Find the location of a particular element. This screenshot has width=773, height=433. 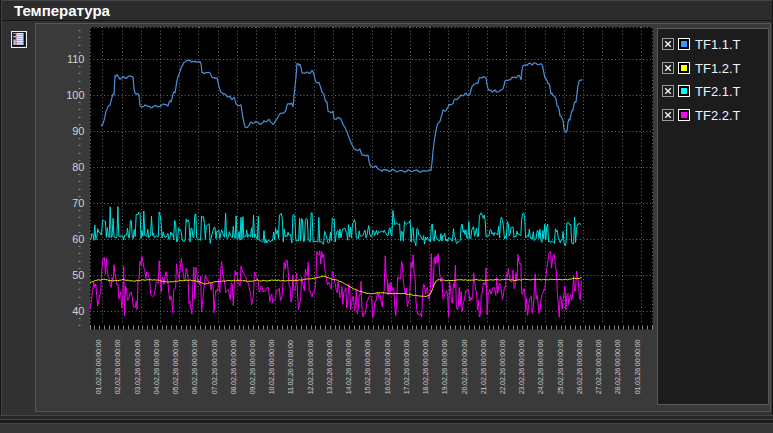

svg-text: 06.02.26 00:00:00 is located at coordinates (194, 368).